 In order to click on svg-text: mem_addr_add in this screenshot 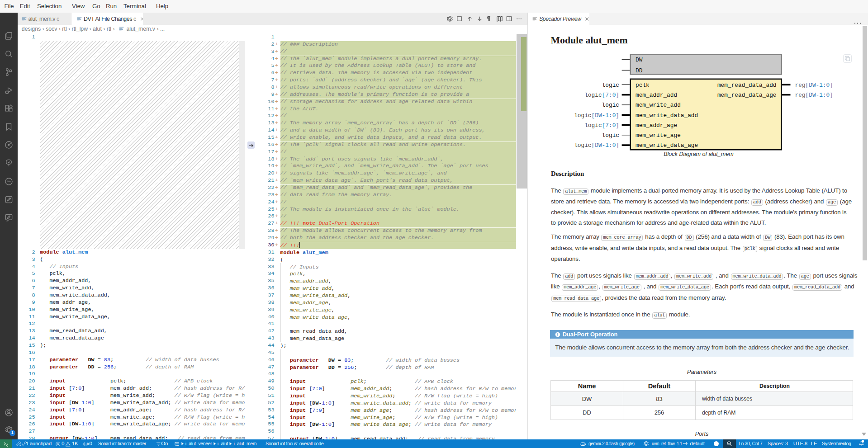, I will do `click(656, 95)`.